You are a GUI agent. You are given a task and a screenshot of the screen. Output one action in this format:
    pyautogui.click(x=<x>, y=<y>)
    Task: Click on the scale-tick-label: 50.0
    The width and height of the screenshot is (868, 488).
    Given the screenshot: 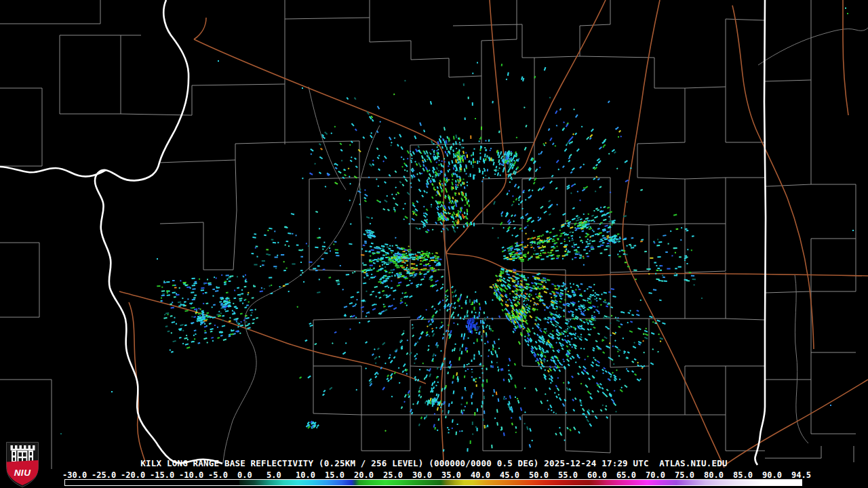 What is the action you would take?
    pyautogui.click(x=538, y=475)
    